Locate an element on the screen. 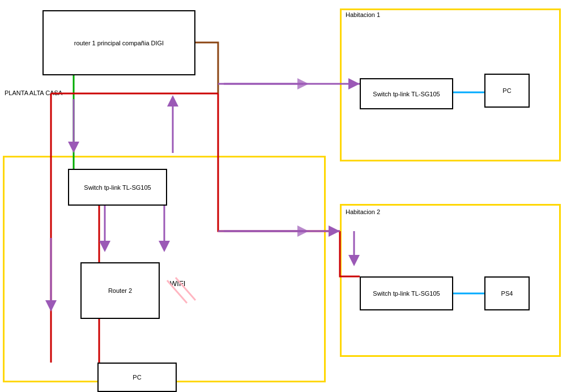  router2-box: Router 2 is located at coordinates (120, 291).